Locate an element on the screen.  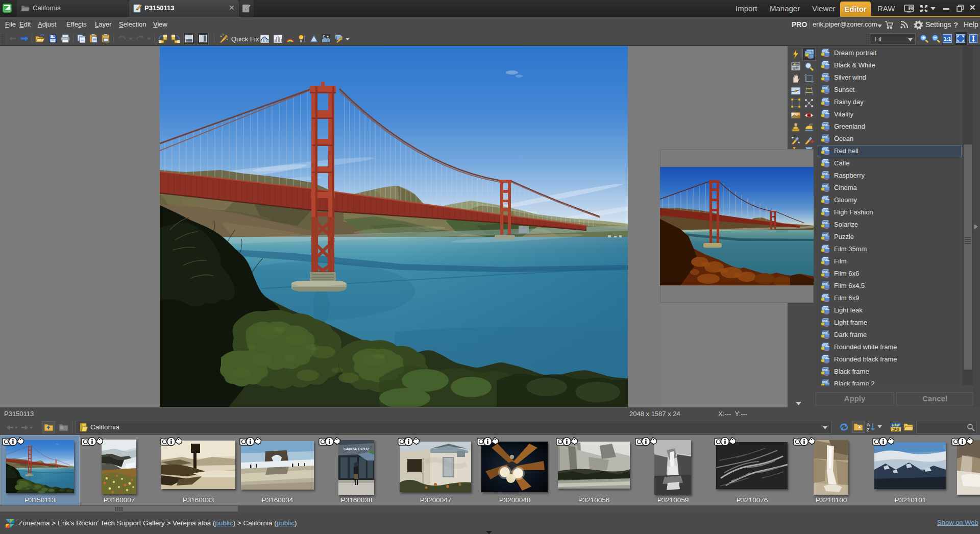
svg-text: JPG is located at coordinates (895, 430).